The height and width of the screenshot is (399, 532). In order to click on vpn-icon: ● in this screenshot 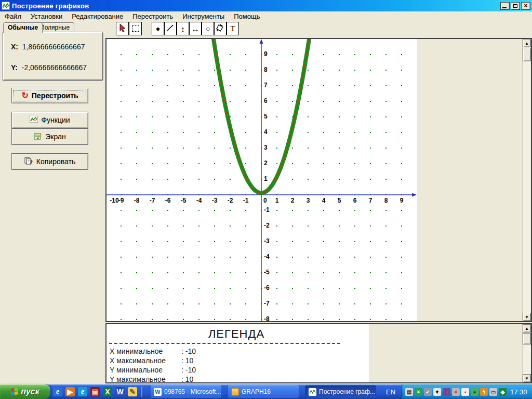, I will do `click(475, 392)`.